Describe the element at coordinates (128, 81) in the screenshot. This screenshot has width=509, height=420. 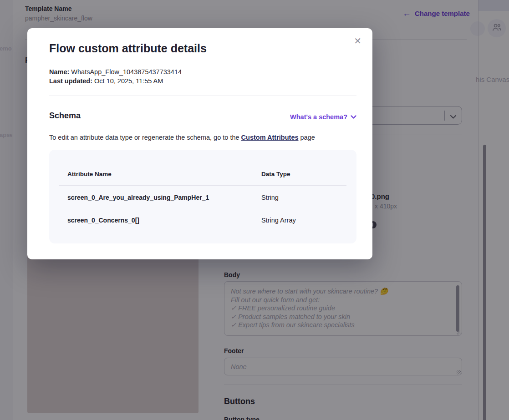
I see `last-updated-value: Oct 10, 2025, 11:55 AM` at that location.